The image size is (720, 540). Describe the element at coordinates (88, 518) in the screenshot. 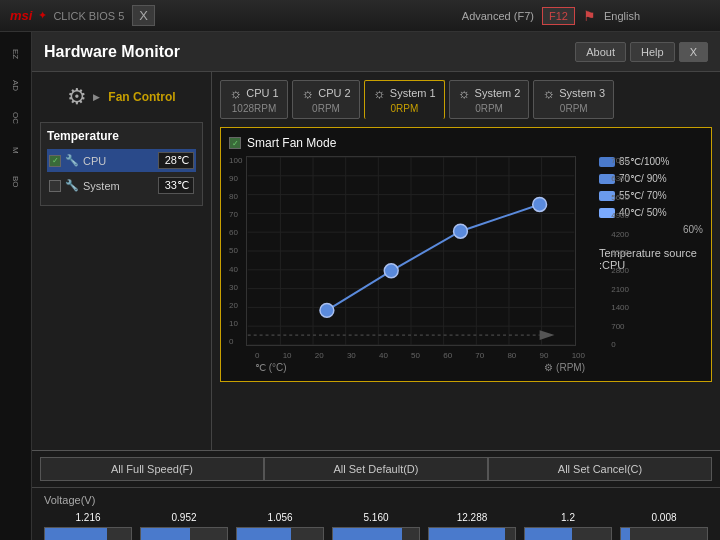

I see `voltage-cpu-core-value: 1.216` at that location.